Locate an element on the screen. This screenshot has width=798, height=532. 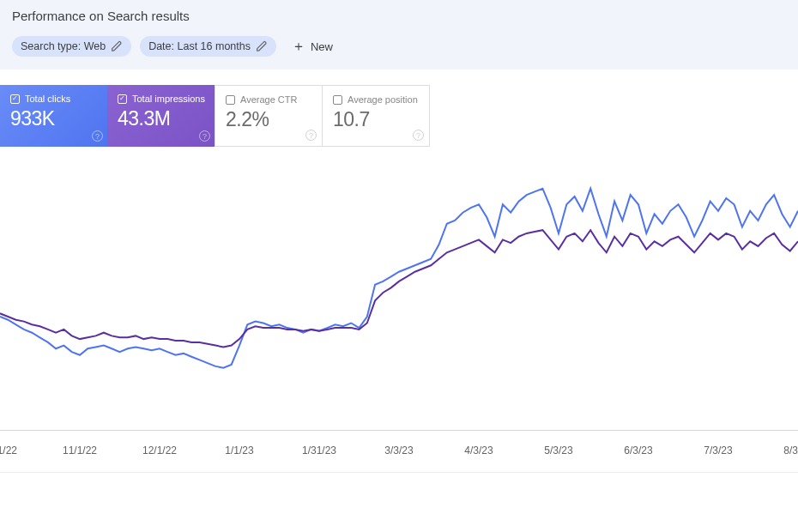
x-tick: 3/3/23 is located at coordinates (398, 450).